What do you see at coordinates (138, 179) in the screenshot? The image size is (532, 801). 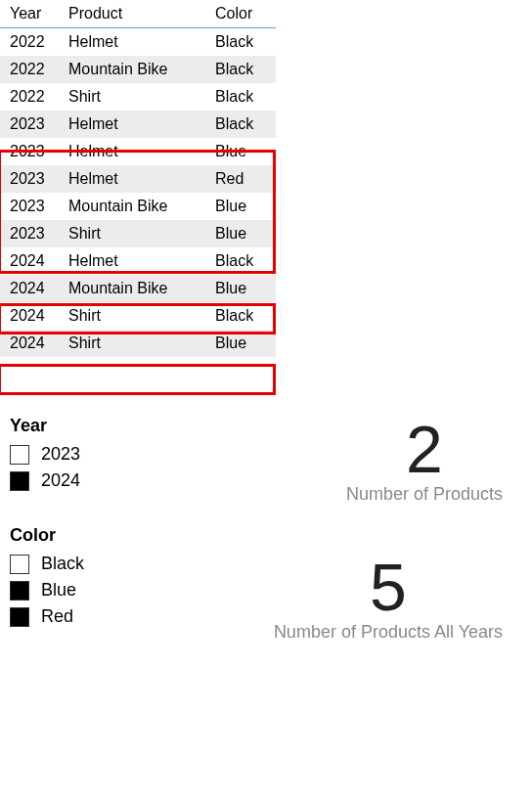 I see `table-row: 2023 Helmet Red` at bounding box center [138, 179].